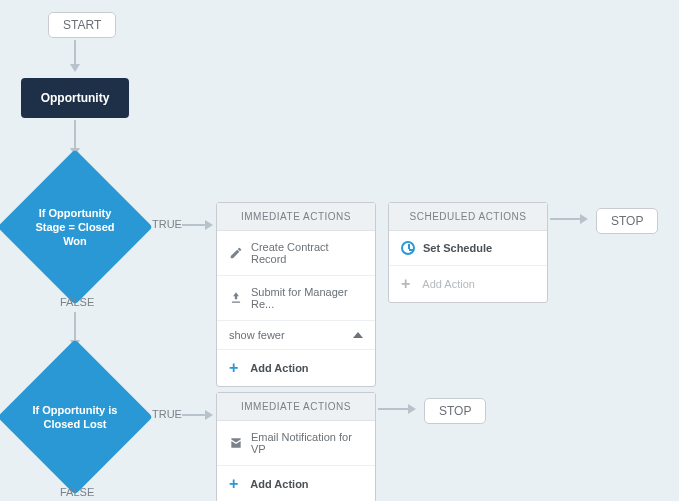 This screenshot has height=501, width=679. I want to click on false-label-1: FALSE, so click(77, 302).